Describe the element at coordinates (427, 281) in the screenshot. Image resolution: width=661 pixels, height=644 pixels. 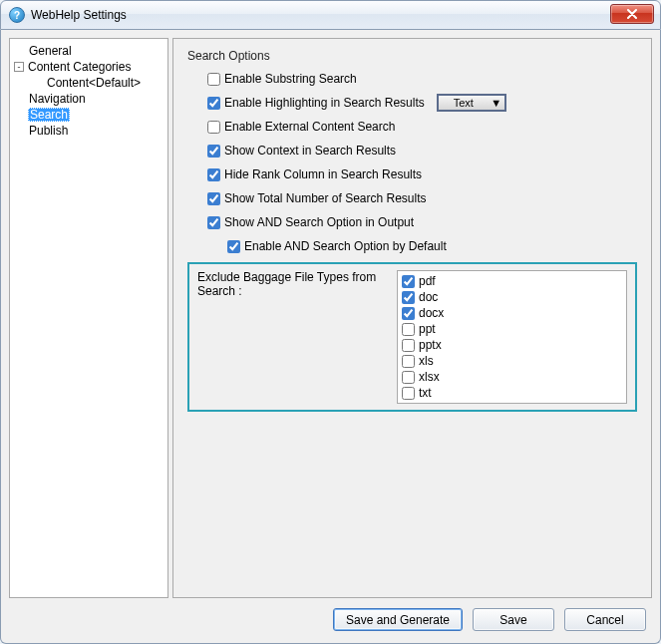
I see `file-type-label: pdf` at that location.